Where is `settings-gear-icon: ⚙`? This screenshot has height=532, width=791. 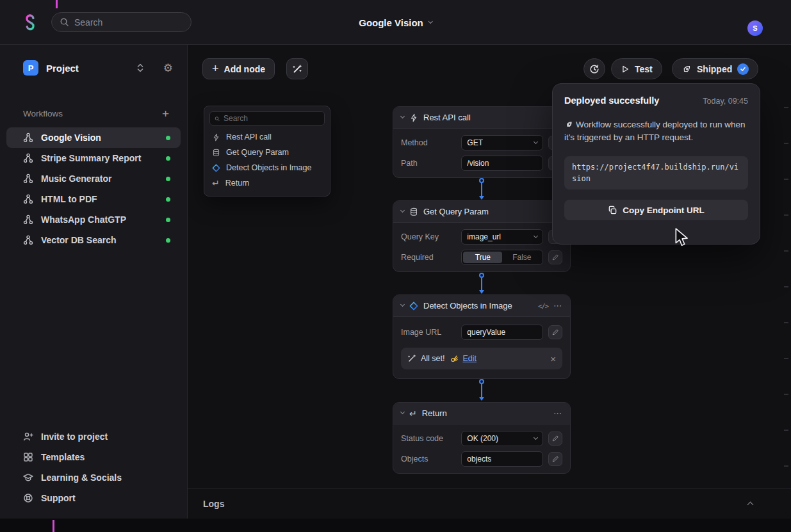 settings-gear-icon: ⚙ is located at coordinates (168, 68).